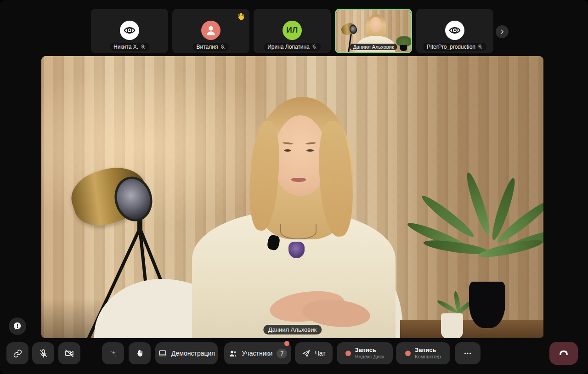 This screenshot has width=588, height=374. Describe the element at coordinates (487, 305) in the screenshot. I see `black-plant-pot` at that location.